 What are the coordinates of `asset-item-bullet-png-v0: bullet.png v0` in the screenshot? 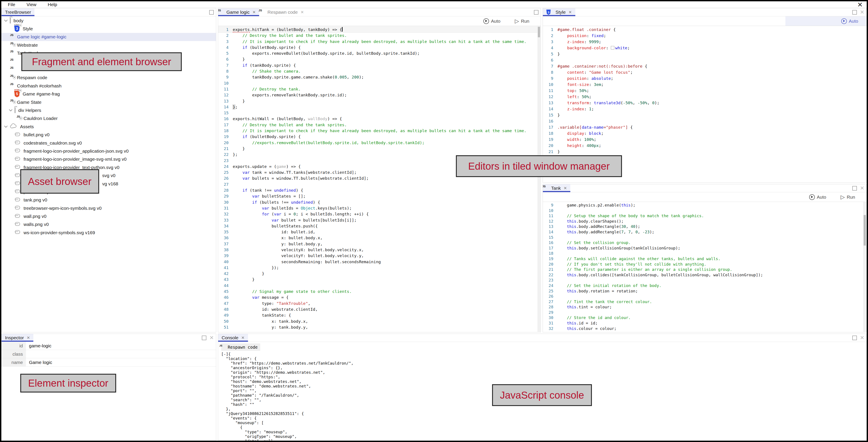 It's located at (109, 135).